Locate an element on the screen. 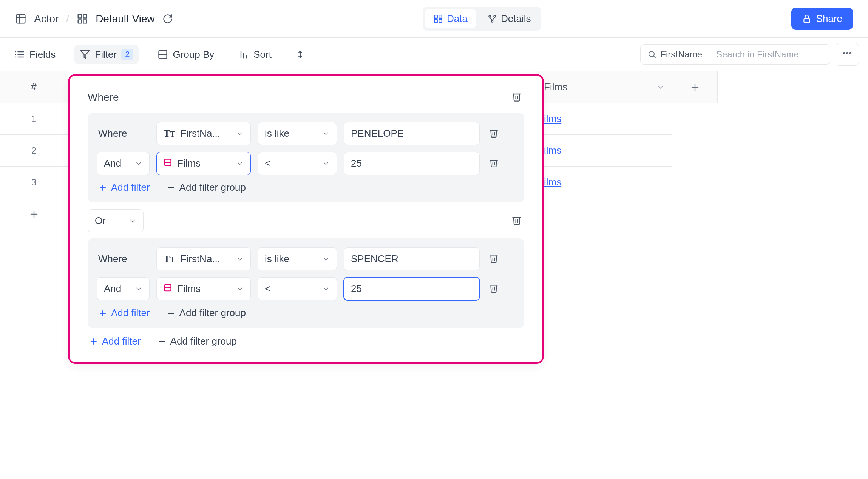  row-height-button is located at coordinates (300, 54).